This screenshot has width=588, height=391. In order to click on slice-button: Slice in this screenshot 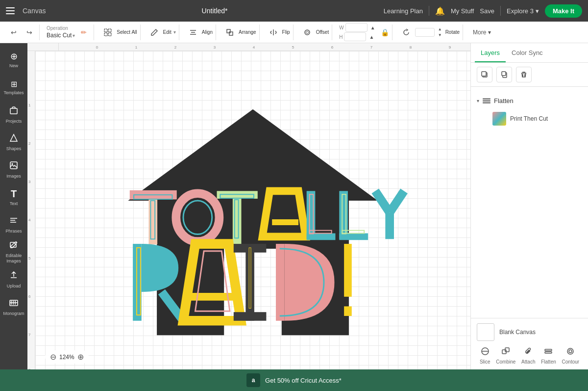, I will do `click(485, 356)`.